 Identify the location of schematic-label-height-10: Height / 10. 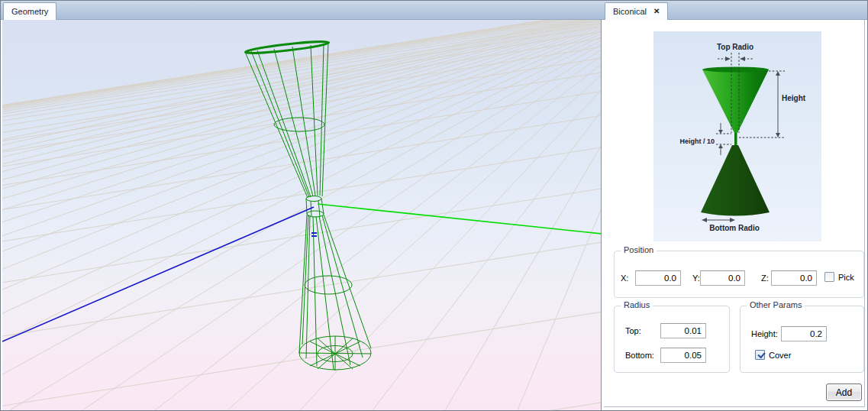
(697, 141).